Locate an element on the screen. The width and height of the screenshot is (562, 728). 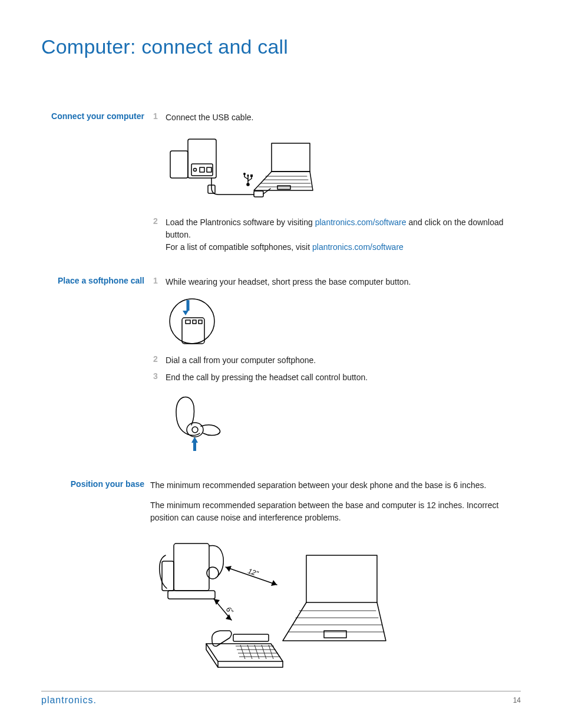
illustration-headset-call-button is located at coordinates (343, 421).